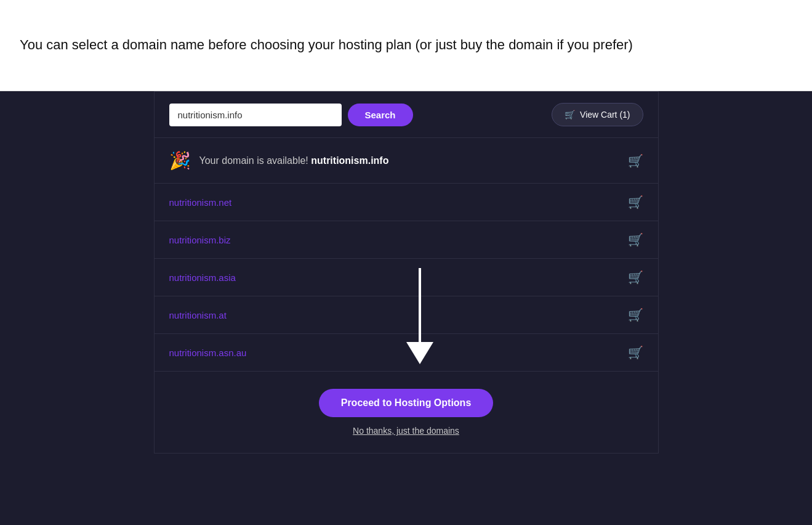 Image resolution: width=812 pixels, height=525 pixels. I want to click on available-domain-row: 🎉 Your domain is available! nutritionism…, so click(406, 161).